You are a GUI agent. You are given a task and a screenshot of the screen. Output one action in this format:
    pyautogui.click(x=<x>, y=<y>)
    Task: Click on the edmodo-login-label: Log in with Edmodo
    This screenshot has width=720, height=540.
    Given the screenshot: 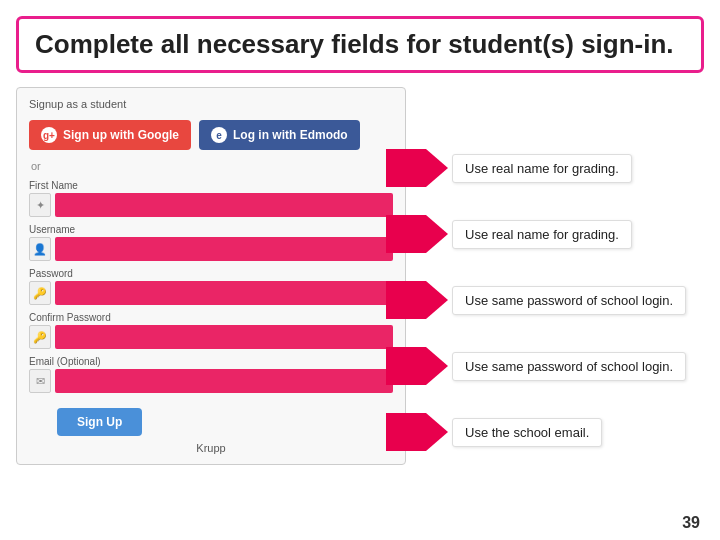 What is the action you would take?
    pyautogui.click(x=290, y=135)
    